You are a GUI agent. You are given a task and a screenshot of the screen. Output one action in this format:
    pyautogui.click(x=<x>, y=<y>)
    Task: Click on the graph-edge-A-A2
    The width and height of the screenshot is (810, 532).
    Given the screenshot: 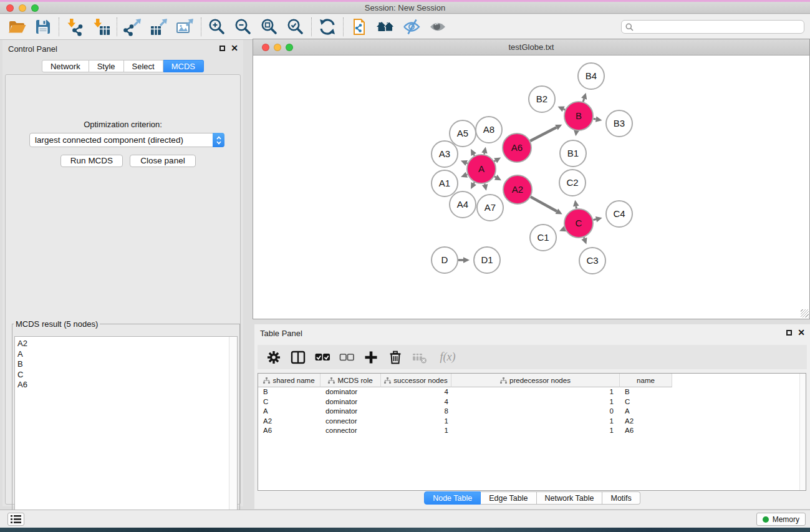 What is the action you would take?
    pyautogui.click(x=498, y=177)
    